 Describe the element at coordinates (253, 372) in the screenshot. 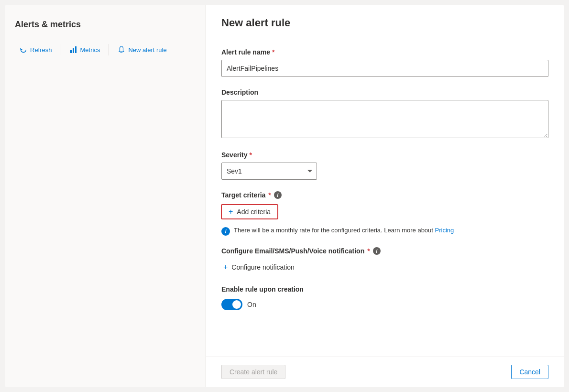

I see `create-alert-rule-button: Create alert rule` at that location.